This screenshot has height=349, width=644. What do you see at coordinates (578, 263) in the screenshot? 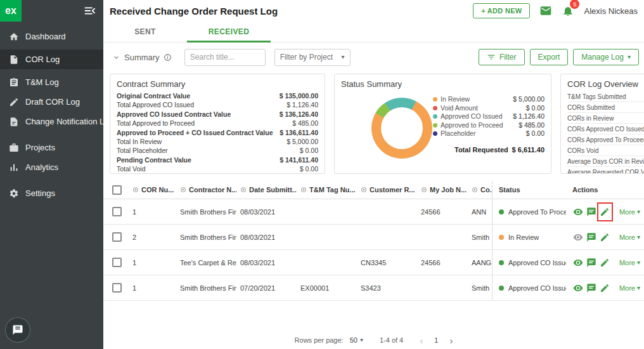
I see `eye-icon` at bounding box center [578, 263].